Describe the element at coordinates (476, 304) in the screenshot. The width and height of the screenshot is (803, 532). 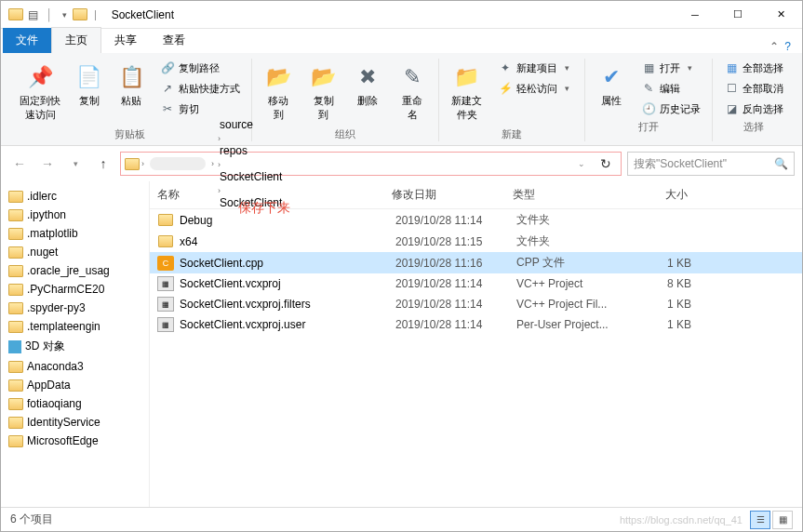
I see `file-row: ▦SocketClient.vcxproj.filters2019/10/28 …` at that location.